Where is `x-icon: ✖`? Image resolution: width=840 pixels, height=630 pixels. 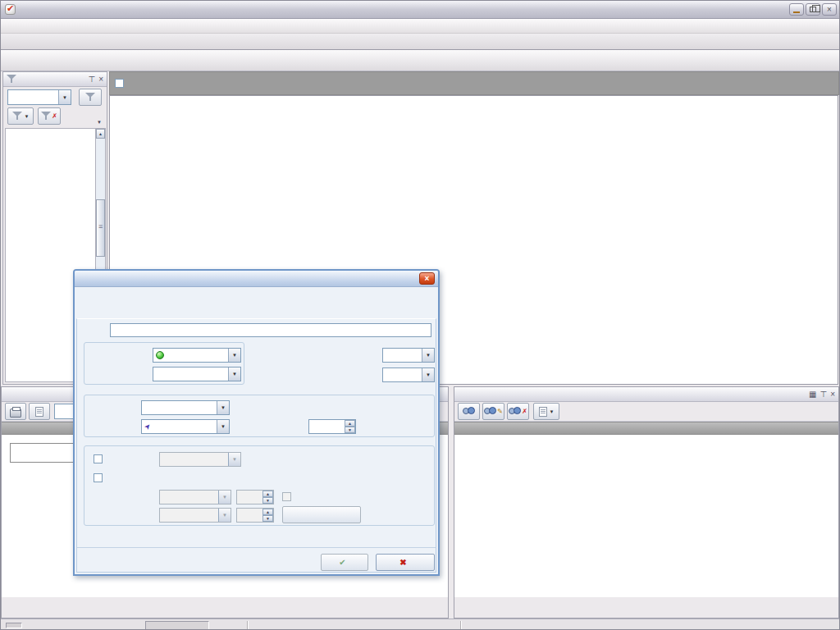
x-icon: ✖ is located at coordinates (403, 563).